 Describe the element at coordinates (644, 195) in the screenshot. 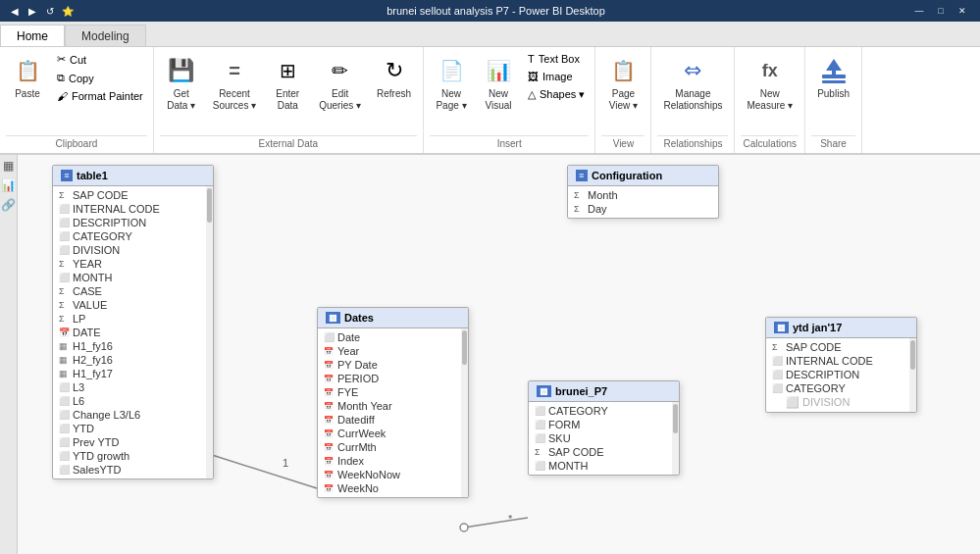

I see `config-row-month: ΣMonth` at that location.